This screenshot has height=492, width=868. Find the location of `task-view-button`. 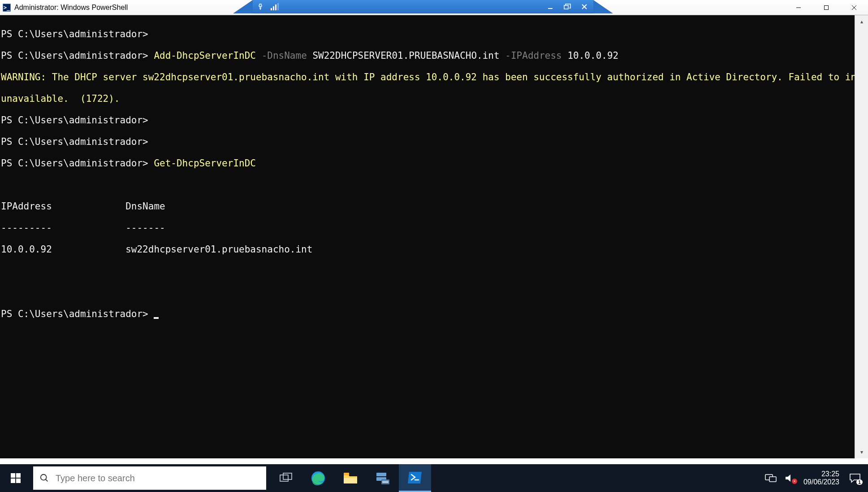

task-view-button is located at coordinates (286, 478).